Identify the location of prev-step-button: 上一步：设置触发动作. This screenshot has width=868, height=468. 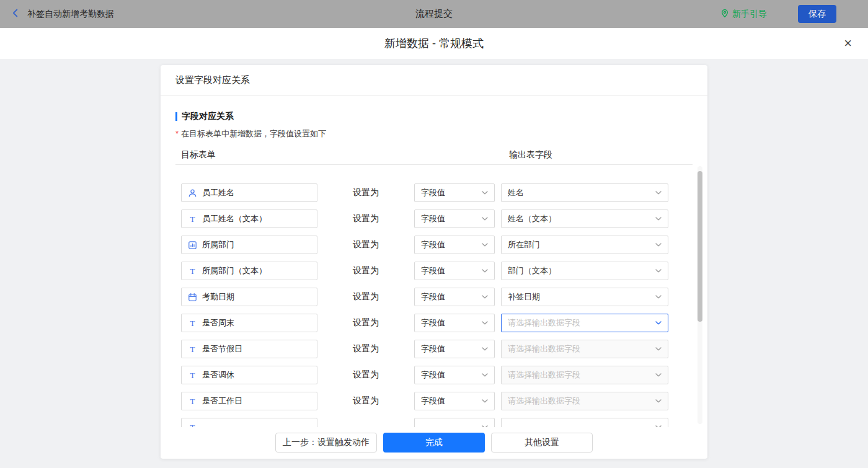
(326, 443).